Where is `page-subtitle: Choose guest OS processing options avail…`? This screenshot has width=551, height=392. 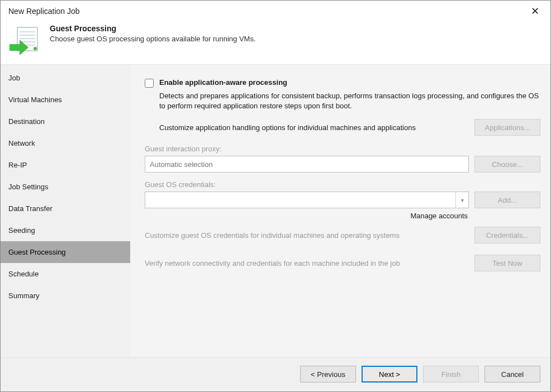 page-subtitle: Choose guest OS processing options avail… is located at coordinates (153, 39).